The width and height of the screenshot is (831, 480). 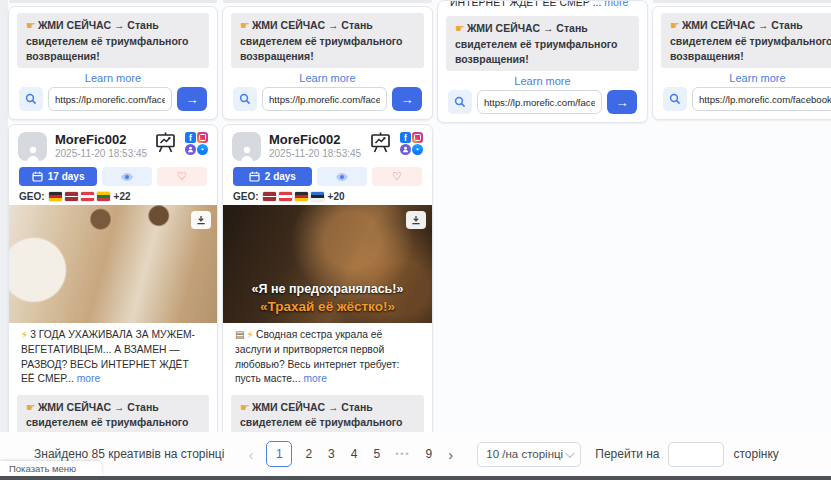 What do you see at coordinates (272, 176) in the screenshot?
I see `days-active-button: 2 days` at bounding box center [272, 176].